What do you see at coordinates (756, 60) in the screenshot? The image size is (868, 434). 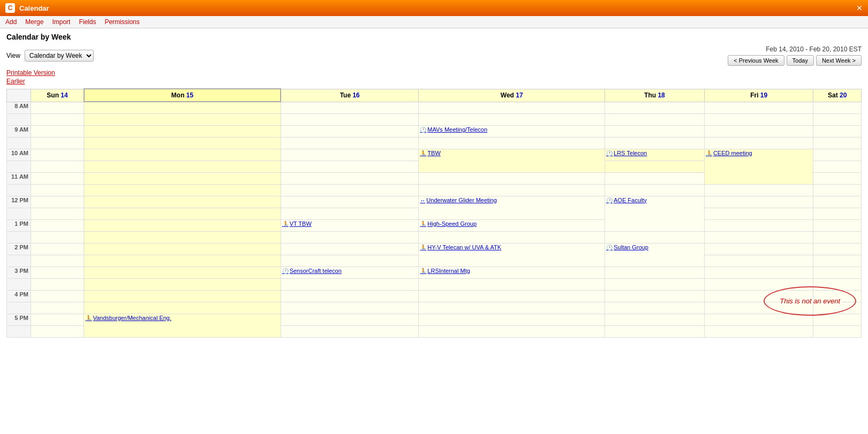 I see `prev-week-button: < Previous Week` at bounding box center [756, 60].